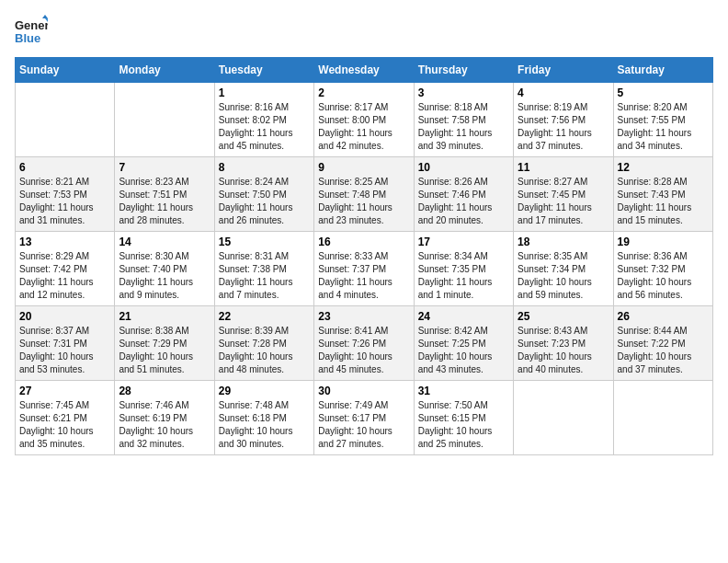 The width and height of the screenshot is (728, 563). I want to click on day-number: 12, so click(664, 167).